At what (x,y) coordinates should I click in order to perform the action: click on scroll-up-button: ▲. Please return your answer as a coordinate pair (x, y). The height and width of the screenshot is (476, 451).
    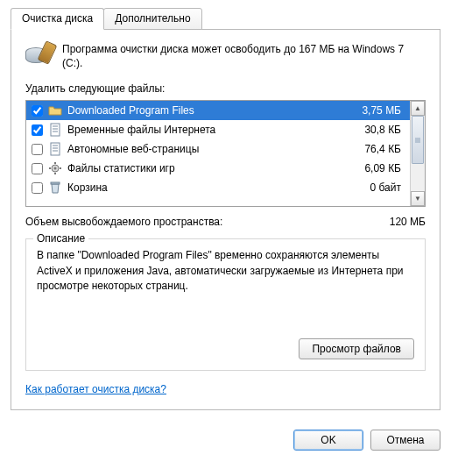
    Looking at the image, I should click on (418, 109).